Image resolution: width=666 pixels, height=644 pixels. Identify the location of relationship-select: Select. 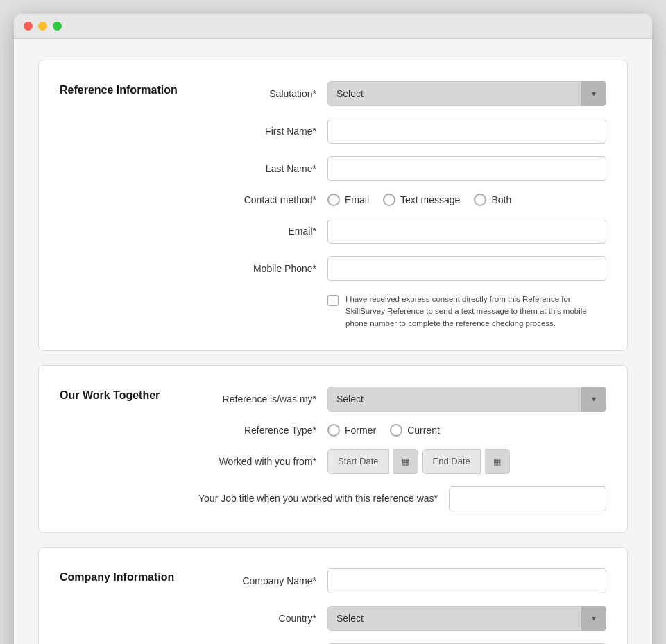
(467, 399).